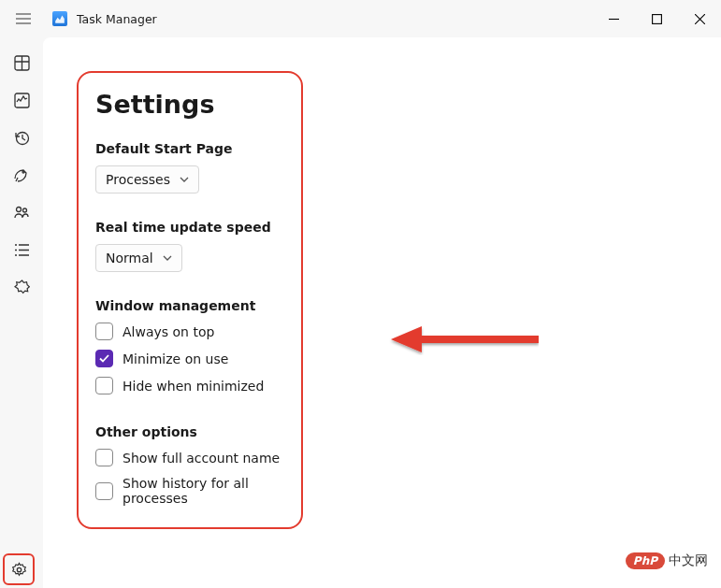  What do you see at coordinates (117, 19) in the screenshot?
I see `app-title: Task Manager` at bounding box center [117, 19].